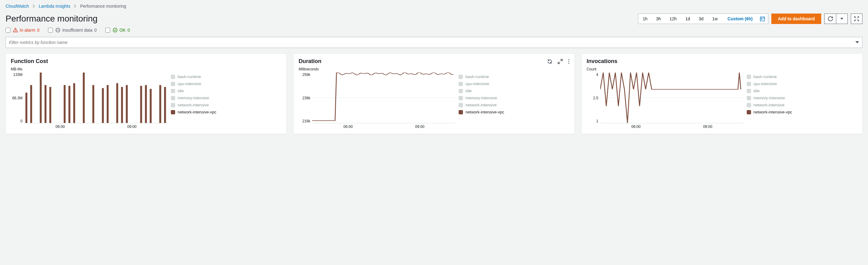 The height and width of the screenshot is (265, 868). Describe the element at coordinates (703, 19) in the screenshot. I see `time-range-picker: 1h 3h 12h 1d 3d 1w Custom (6h)` at that location.